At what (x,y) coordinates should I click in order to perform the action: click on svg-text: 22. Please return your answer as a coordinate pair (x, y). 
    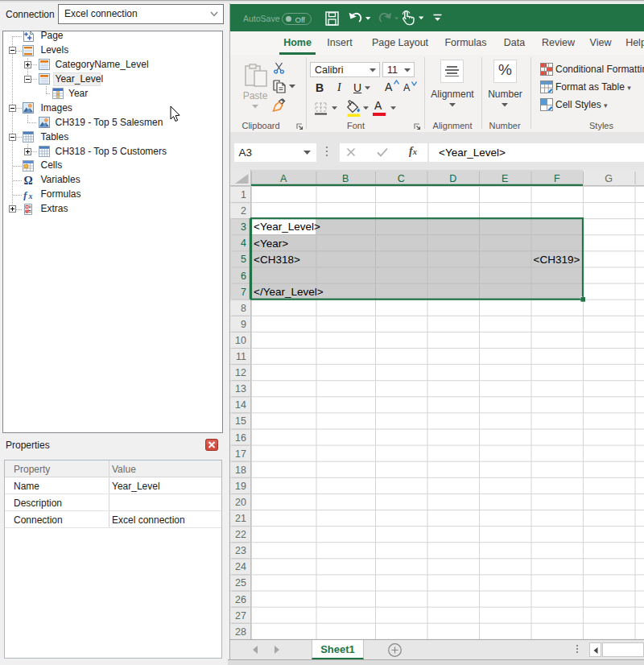
    Looking at the image, I should click on (241, 535).